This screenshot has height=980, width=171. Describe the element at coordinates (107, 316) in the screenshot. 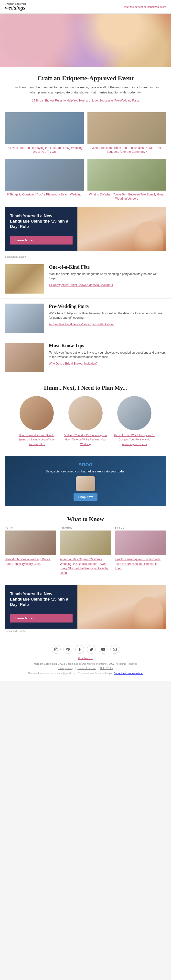

I see `prewedding-body: We're here to help you outline the event…` at that location.